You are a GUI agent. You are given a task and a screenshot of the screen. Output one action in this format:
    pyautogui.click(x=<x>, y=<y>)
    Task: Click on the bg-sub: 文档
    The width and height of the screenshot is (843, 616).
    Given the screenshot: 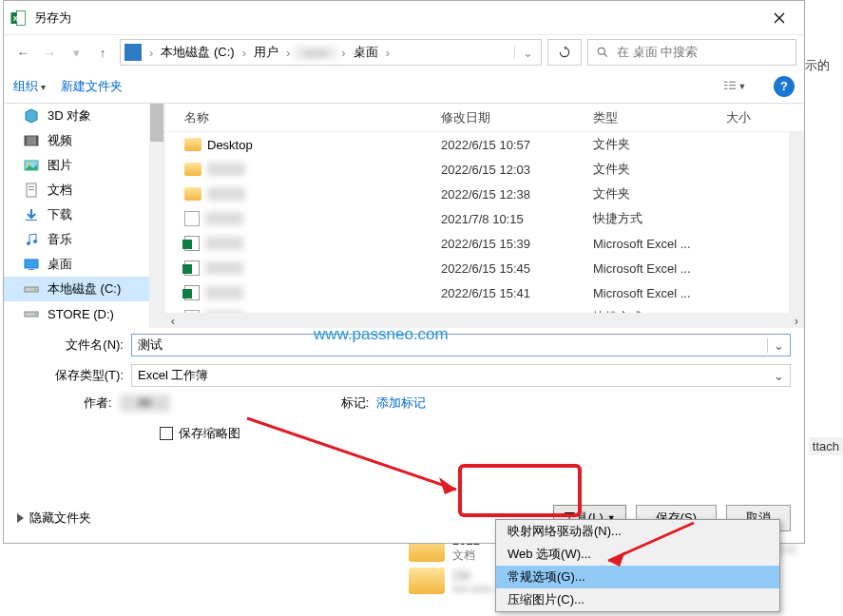 What is the action you would take?
    pyautogui.click(x=466, y=555)
    